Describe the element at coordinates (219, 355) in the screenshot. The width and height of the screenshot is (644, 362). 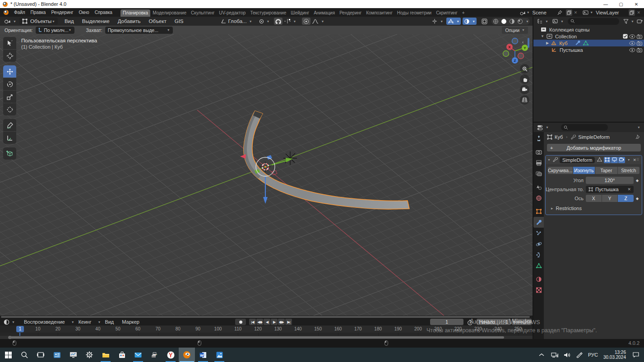
I see `taskbar-photos-icon` at that location.